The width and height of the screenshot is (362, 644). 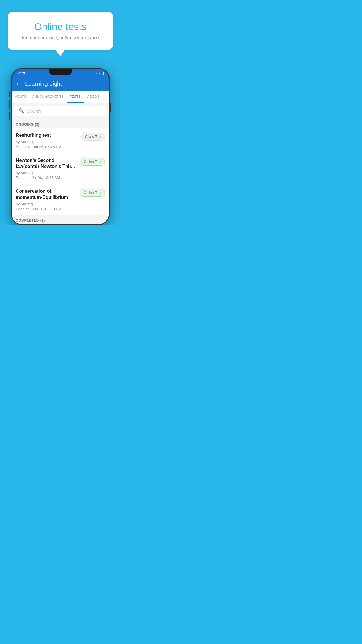 I want to click on signal-icon: ▲, so click(x=100, y=73).